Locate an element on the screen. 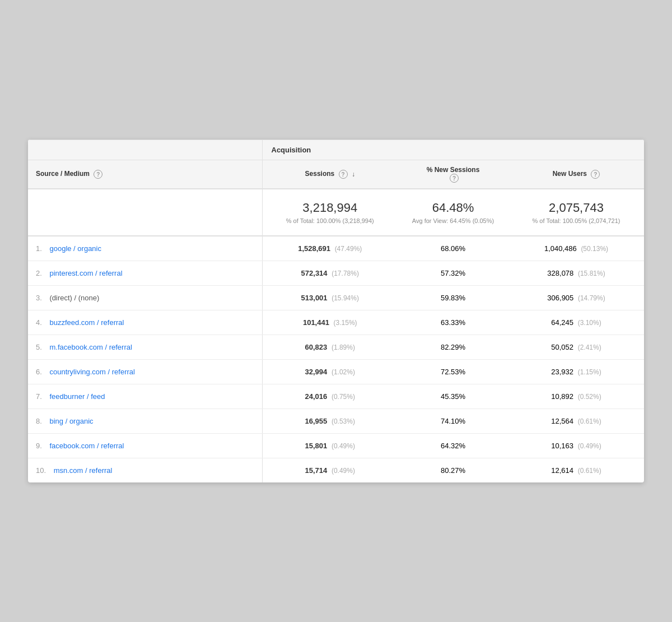 This screenshot has width=672, height=622. table-row: 5. m.facebook.com / referral 60,823 (1.8… is located at coordinates (336, 347).